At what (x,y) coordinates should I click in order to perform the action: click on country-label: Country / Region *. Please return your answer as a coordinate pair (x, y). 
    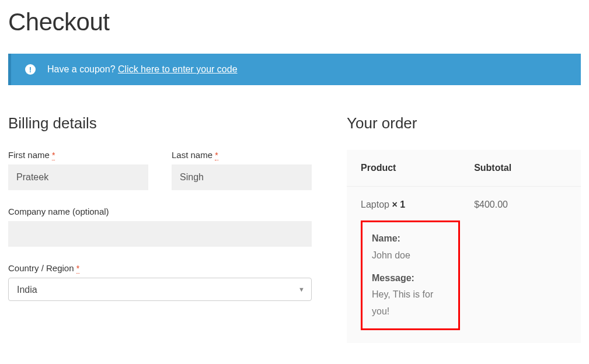
    Looking at the image, I should click on (160, 268).